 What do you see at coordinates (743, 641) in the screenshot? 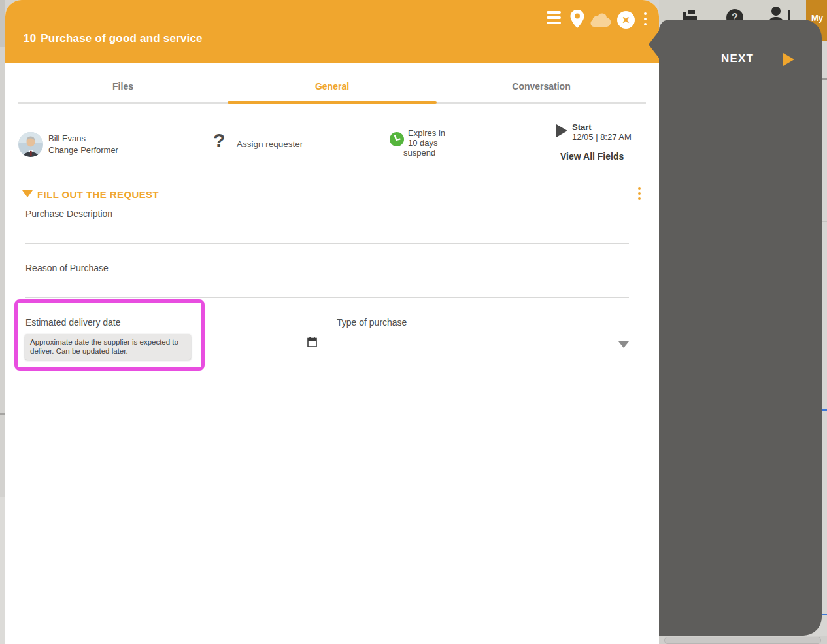
I see `background-bottom-bar` at bounding box center [743, 641].